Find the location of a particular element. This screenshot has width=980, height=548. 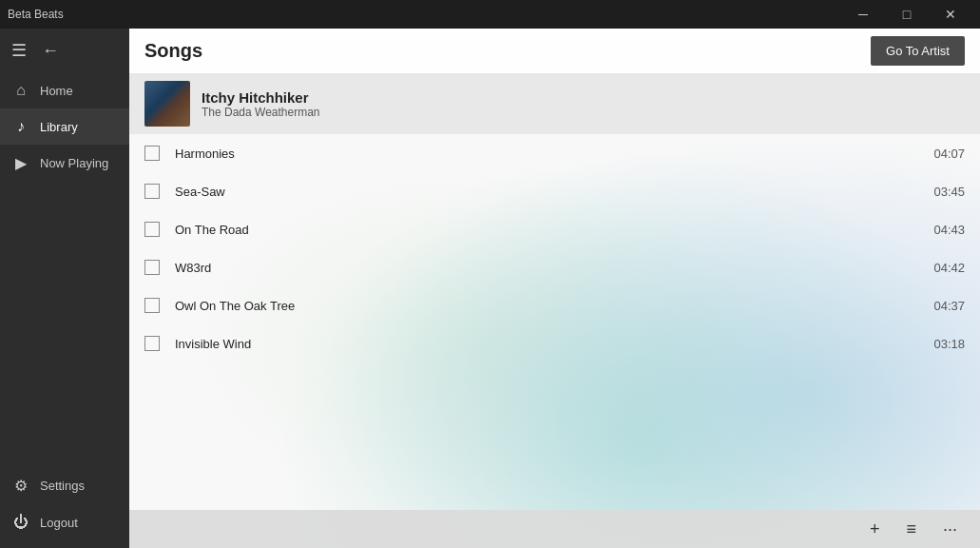

sidebar-item-home-label: Home is located at coordinates (57, 91).